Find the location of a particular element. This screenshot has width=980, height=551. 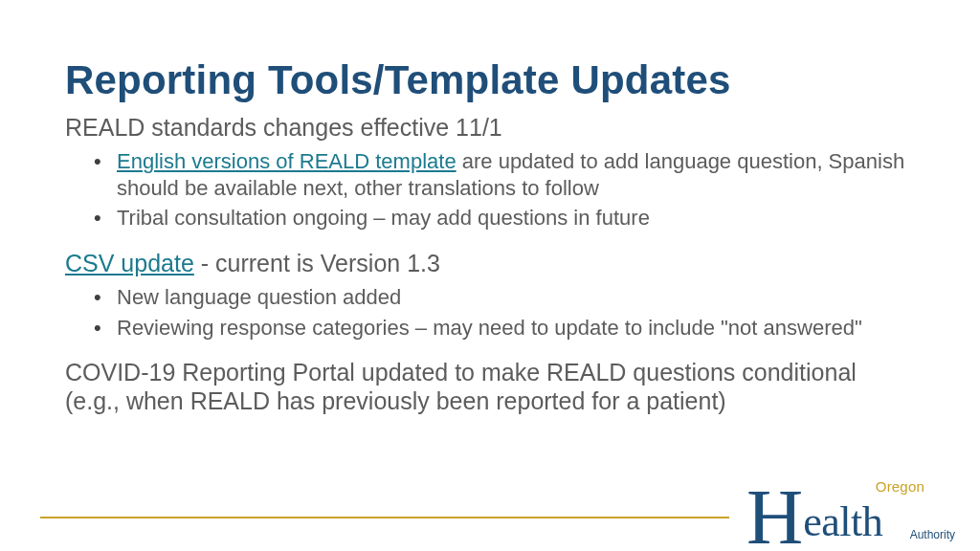

logo-main-rest: ealth is located at coordinates (842, 522).